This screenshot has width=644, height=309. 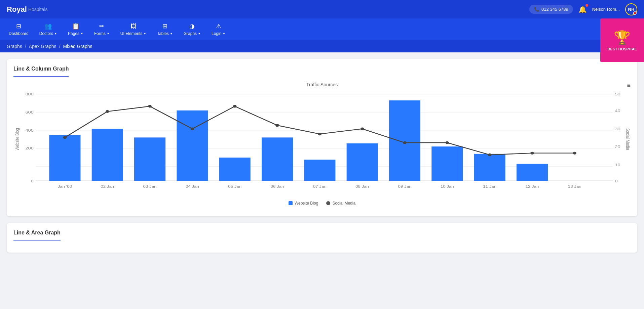 I want to click on phone-icon: 📞, so click(x=537, y=9).